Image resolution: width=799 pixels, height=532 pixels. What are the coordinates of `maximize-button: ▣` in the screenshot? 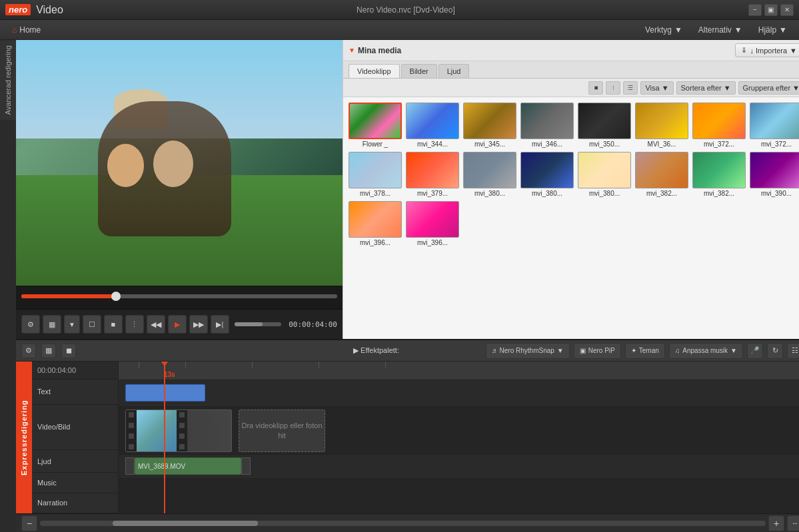 It's located at (771, 10).